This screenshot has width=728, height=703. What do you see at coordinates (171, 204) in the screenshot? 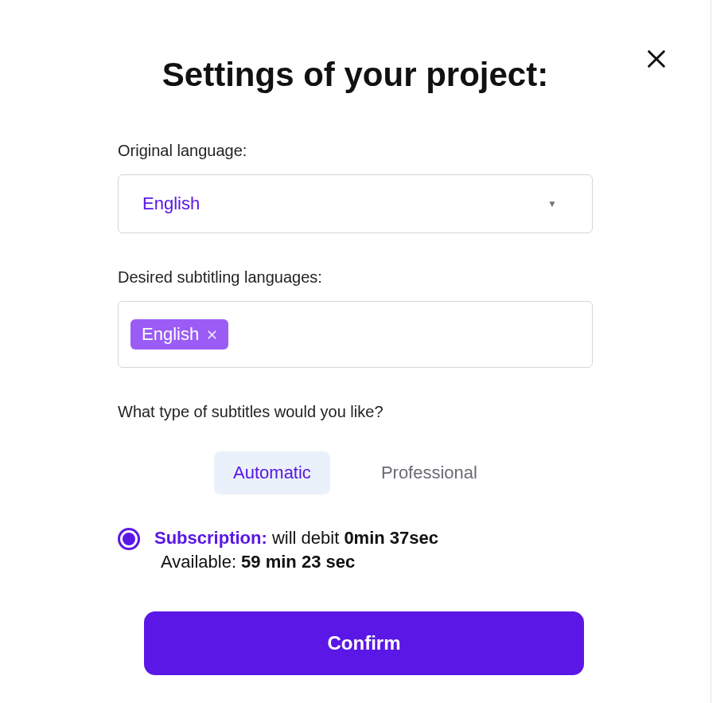
I see `original-language-value: English` at bounding box center [171, 204].